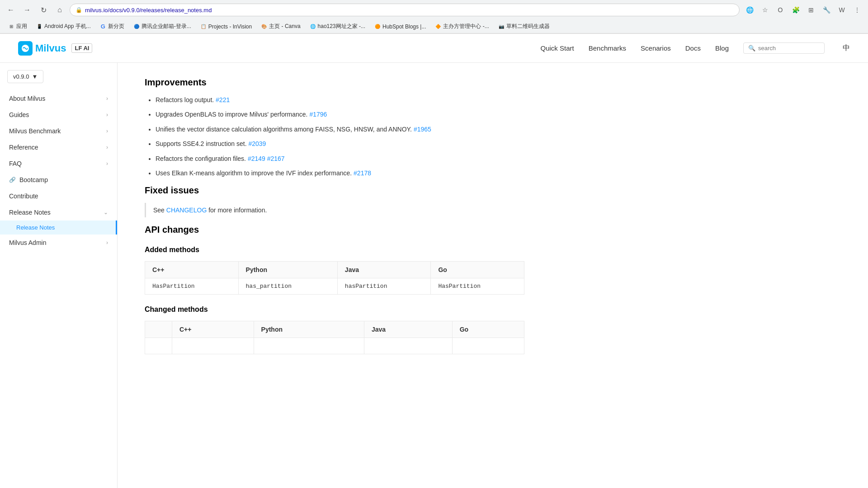 This screenshot has height=488, width=868. I want to click on changed-col-header-cpp: C++, so click(213, 330).